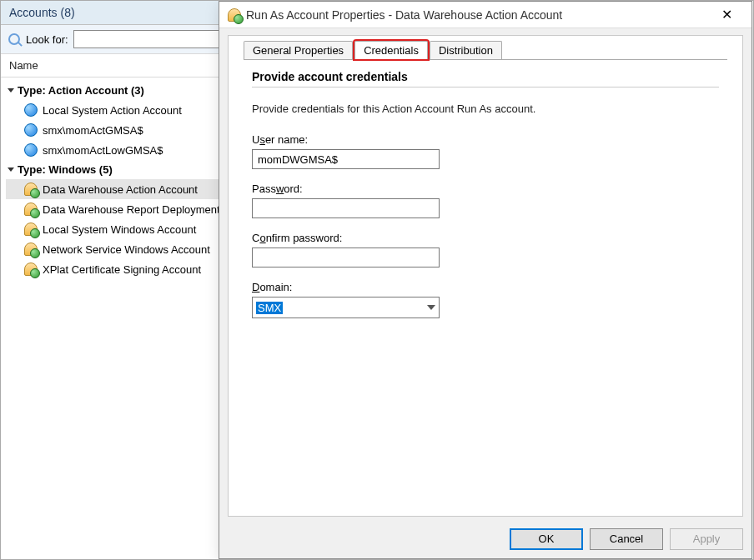 The image size is (754, 560). Describe the element at coordinates (117, 209) in the screenshot. I see `tree-item: Data Warehouse Report Deployment Account` at that location.